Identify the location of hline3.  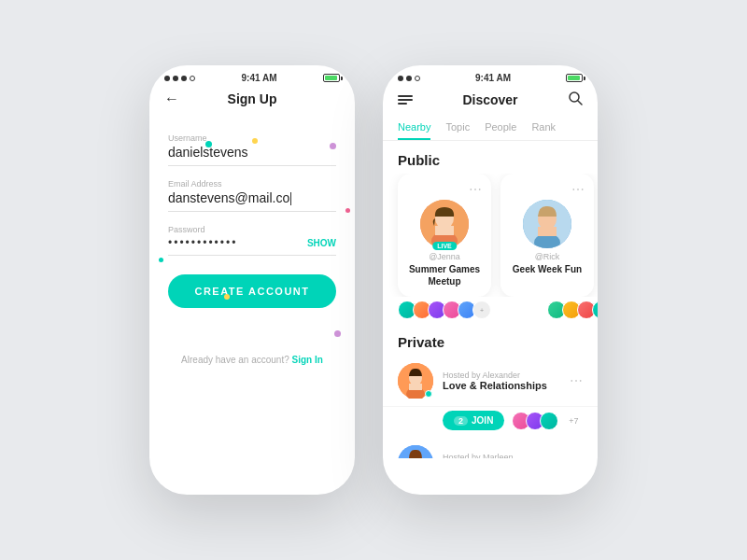
(402, 104).